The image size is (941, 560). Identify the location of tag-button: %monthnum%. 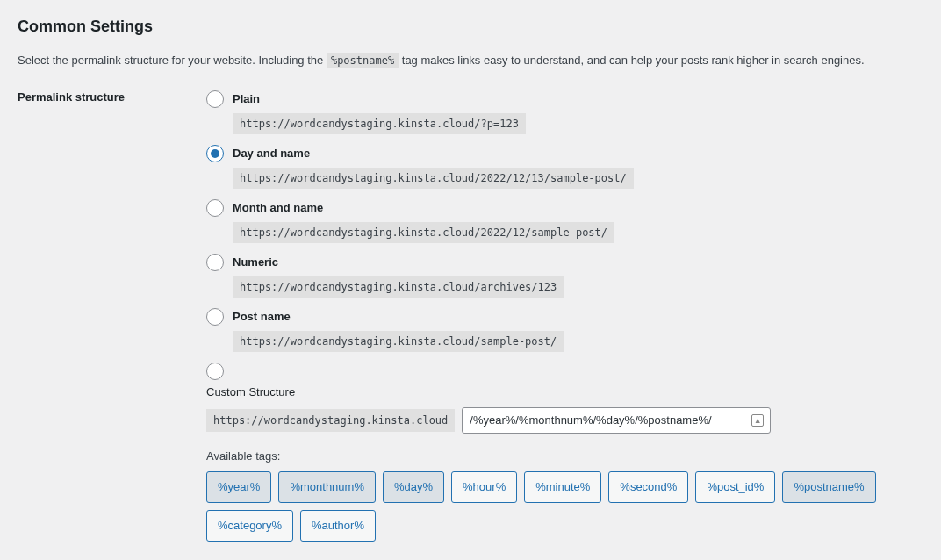
(327, 487).